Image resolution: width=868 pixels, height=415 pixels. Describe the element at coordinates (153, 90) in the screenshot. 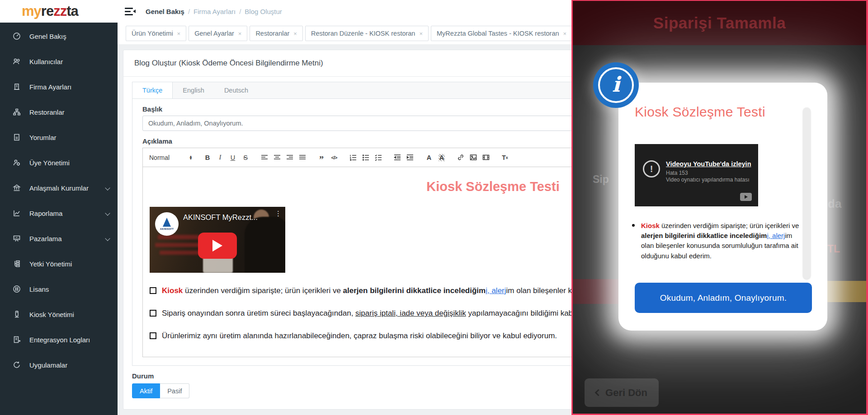

I see `tab-turkce: Türkçe` at that location.